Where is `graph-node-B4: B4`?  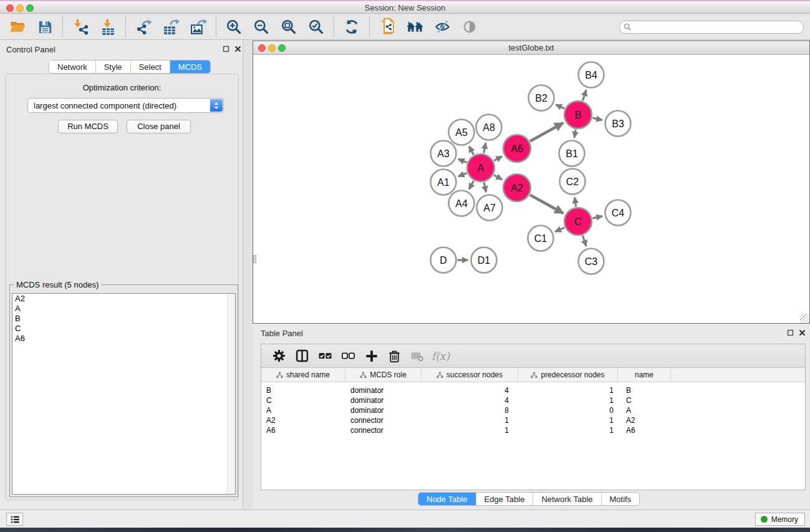 graph-node-B4: B4 is located at coordinates (591, 75).